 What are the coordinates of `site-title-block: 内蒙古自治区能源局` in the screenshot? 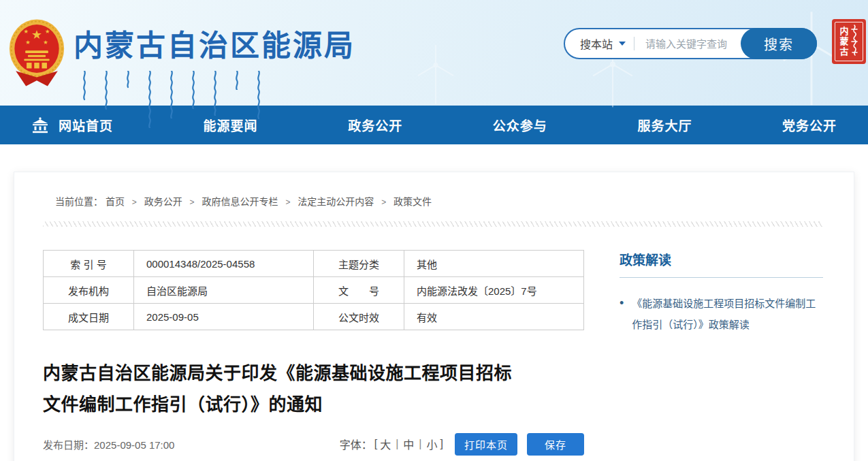 It's located at (214, 75).